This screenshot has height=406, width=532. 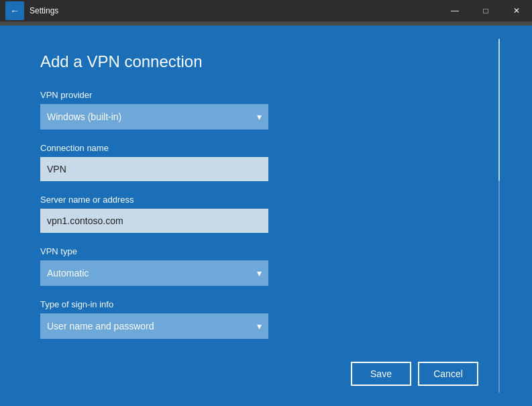 I want to click on signin-type-group: Type of sign-in info User name and passw…, so click(x=266, y=319).